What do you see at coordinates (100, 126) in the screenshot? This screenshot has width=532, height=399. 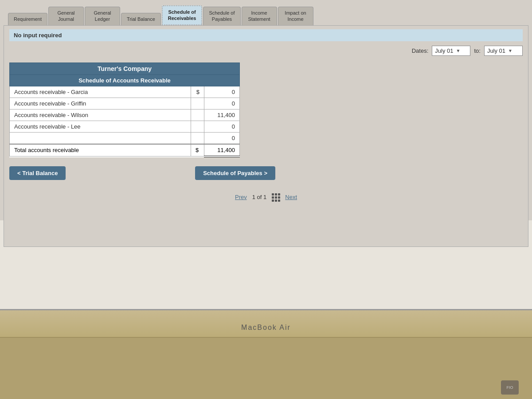 I see `account-lee: Accounts receivable - Lee` at bounding box center [100, 126].